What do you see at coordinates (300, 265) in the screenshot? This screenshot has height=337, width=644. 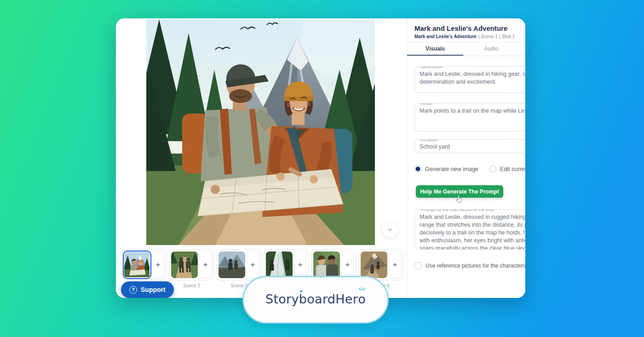 I see `add-shot-button-scene-4: +` at bounding box center [300, 265].